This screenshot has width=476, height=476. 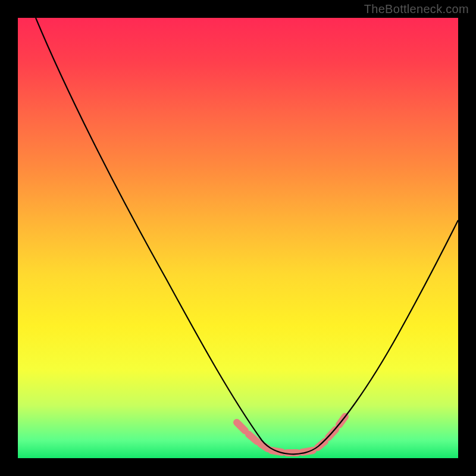 I want to click on highlight-group, so click(x=291, y=434).